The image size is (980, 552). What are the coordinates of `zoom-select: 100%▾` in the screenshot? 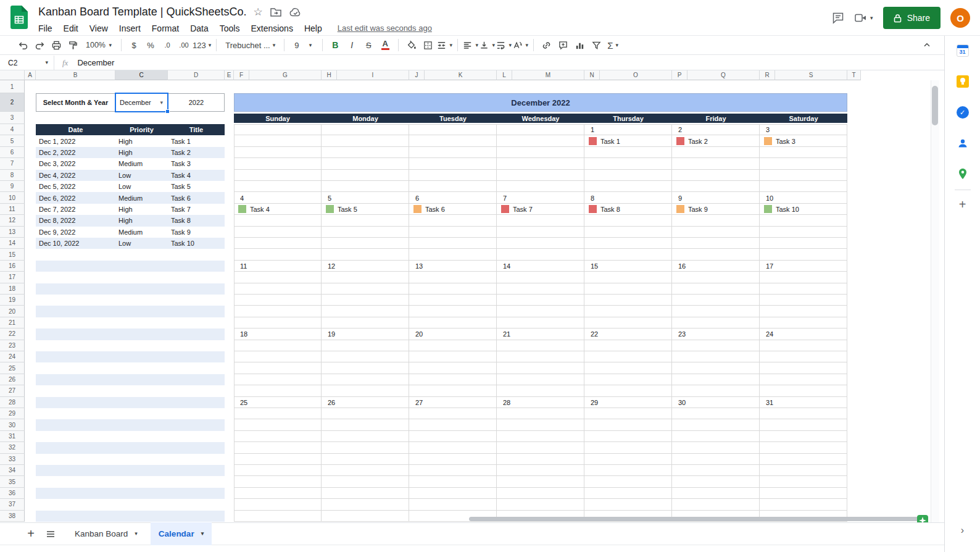 It's located at (99, 45).